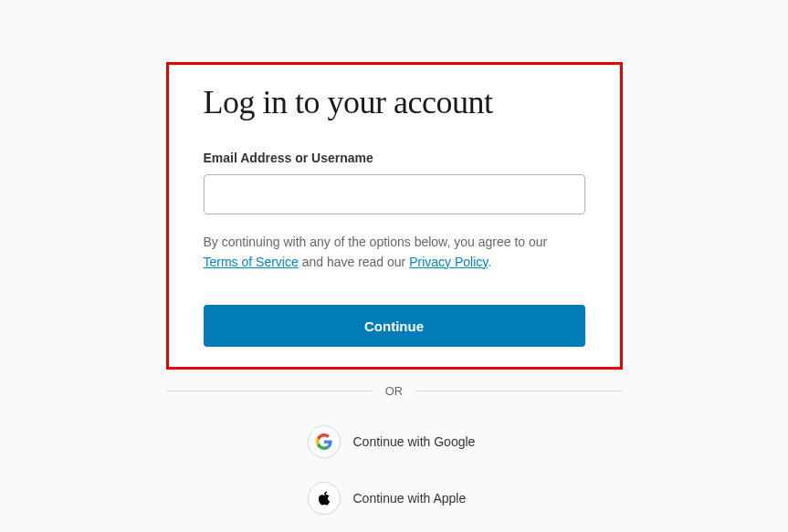  Describe the element at coordinates (251, 262) in the screenshot. I see `terms-of-service-link: Terms of Service` at that location.